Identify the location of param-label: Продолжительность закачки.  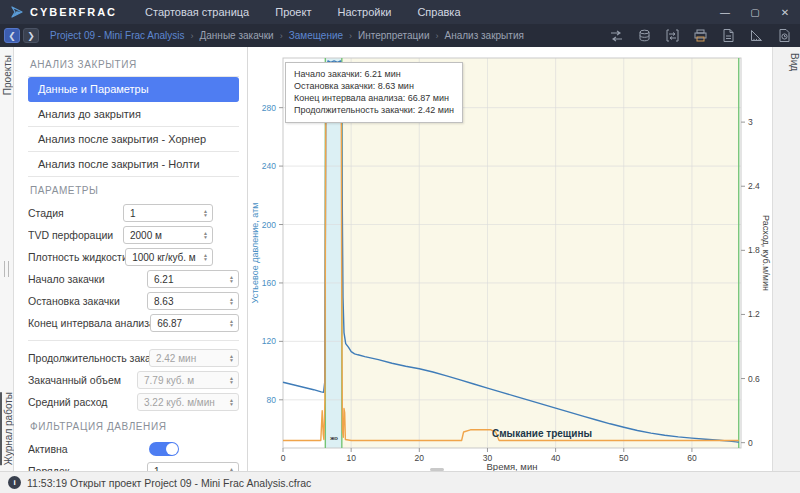
(88, 358).